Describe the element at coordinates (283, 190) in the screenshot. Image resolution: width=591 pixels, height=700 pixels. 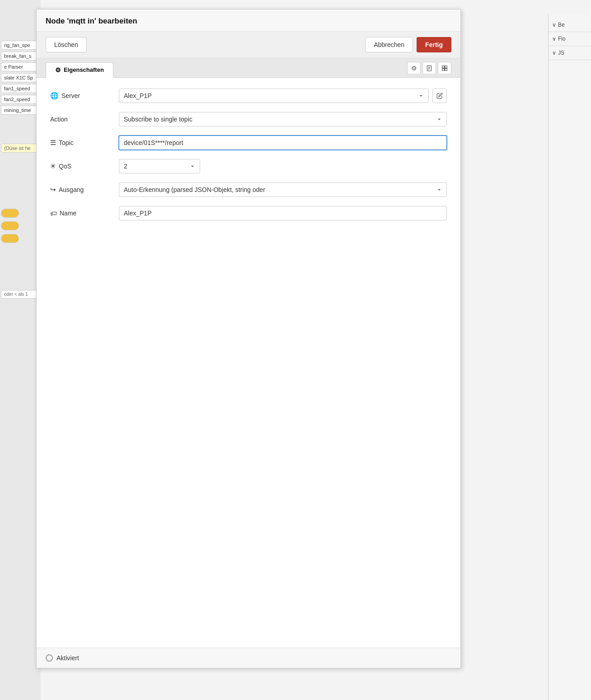
I see `output-select: Auto-Erkennung (parsed JSON-Objekt, stri…` at that location.